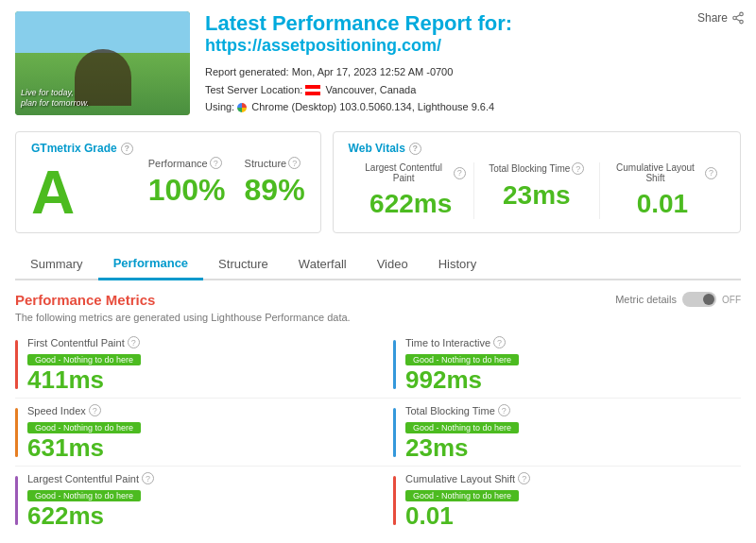 The height and width of the screenshot is (543, 756). Describe the element at coordinates (94, 410) in the screenshot. I see `si-help-icon: ?` at that location.